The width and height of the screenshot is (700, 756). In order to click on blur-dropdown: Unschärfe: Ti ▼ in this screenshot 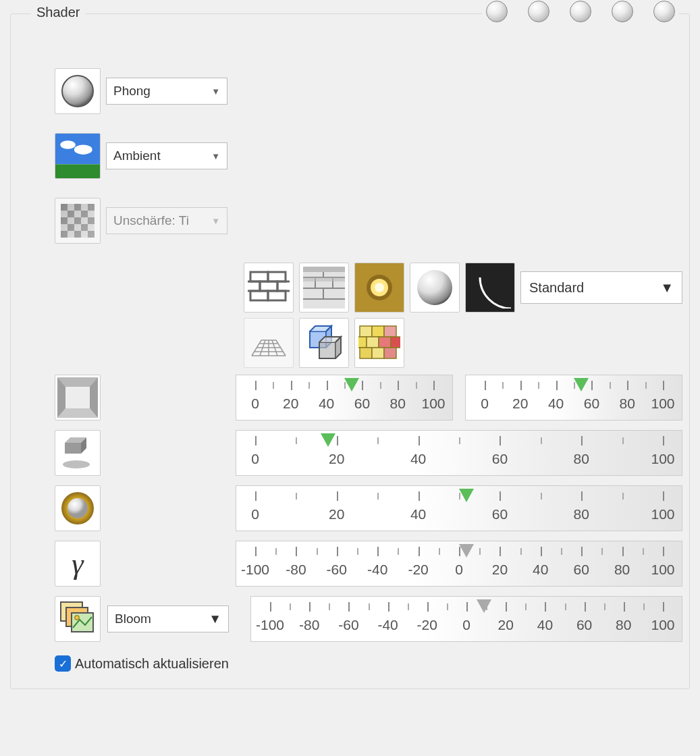, I will do `click(167, 221)`.